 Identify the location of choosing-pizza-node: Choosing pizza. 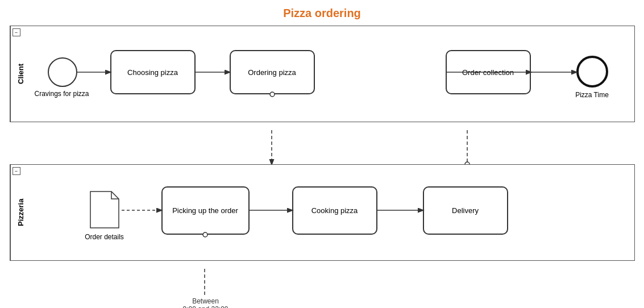
(153, 72).